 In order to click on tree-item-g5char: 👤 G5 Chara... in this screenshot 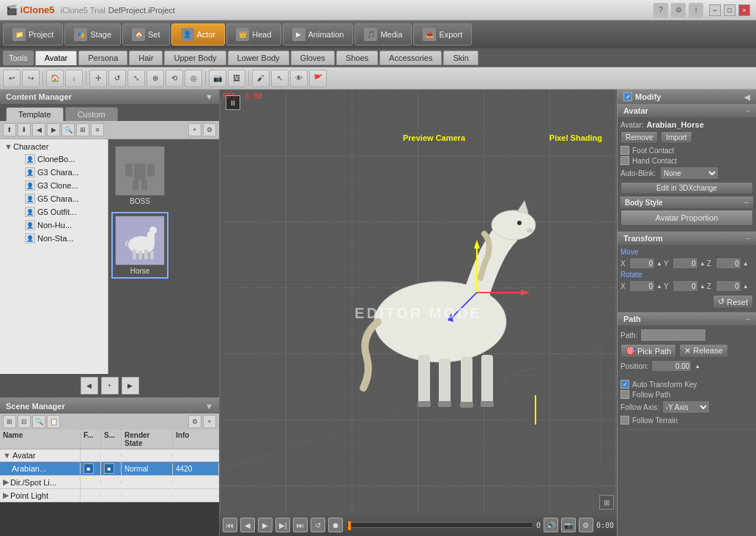, I will do `click(54, 199)`.